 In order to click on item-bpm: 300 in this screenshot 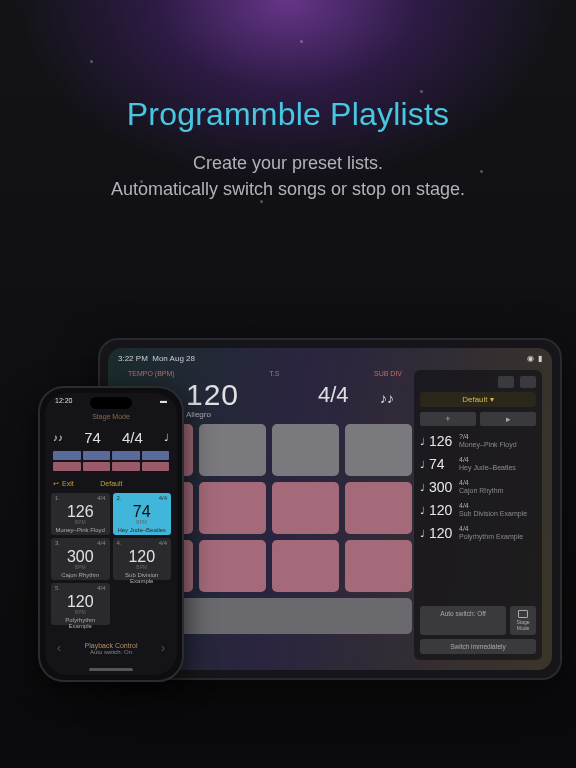, I will do `click(442, 487)`.